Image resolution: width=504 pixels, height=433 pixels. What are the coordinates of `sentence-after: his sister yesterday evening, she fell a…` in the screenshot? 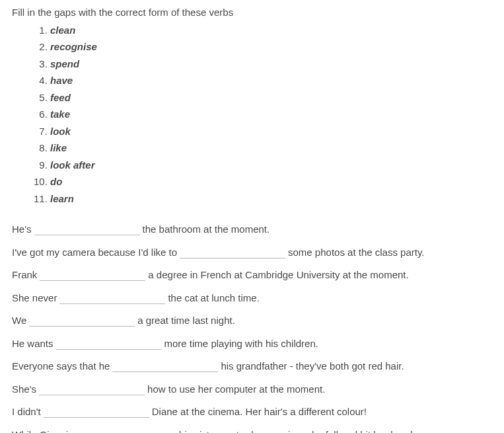 It's located at (297, 431).